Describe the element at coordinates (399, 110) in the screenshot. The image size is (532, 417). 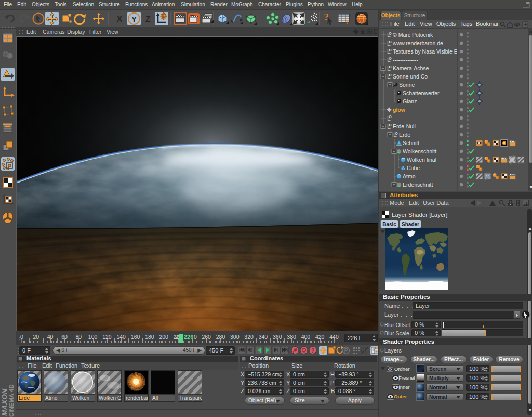
I see `svg-text: glow` at that location.